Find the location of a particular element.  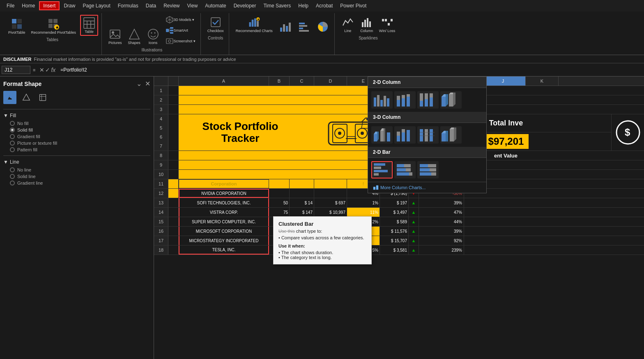

menu-pagelayout: Page Layout is located at coordinates (96, 6).